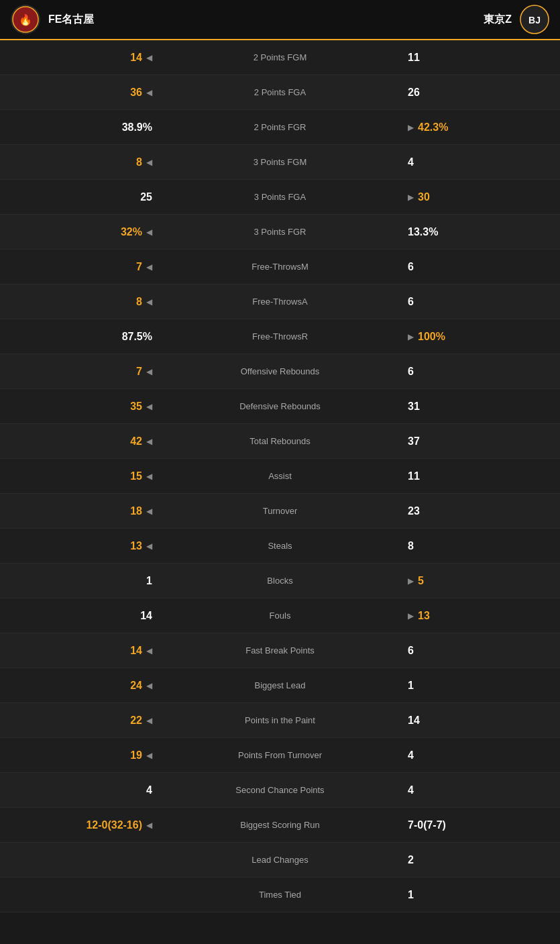 The height and width of the screenshot is (944, 560). I want to click on stat-label: Points From Turnover, so click(280, 755).